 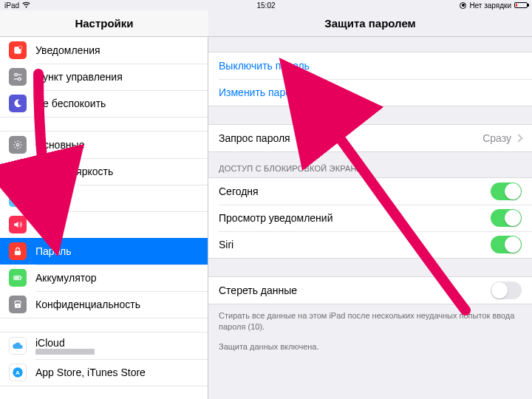 I want to click on column-headers: Настройки Защита паролем, so click(x=266, y=24).